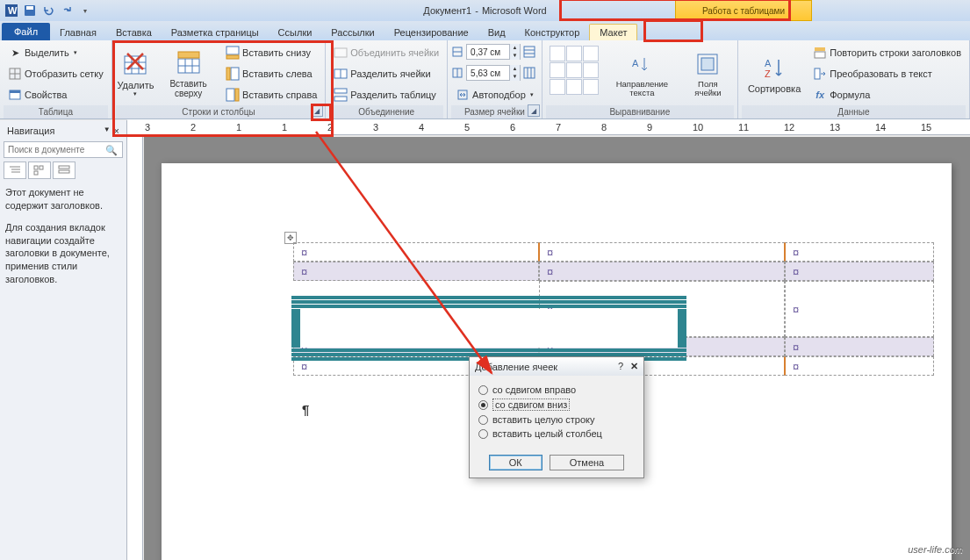 Image resolution: width=970 pixels, height=560 pixels. What do you see at coordinates (636, 63) in the screenshot?
I see `svg-text: A` at bounding box center [636, 63].